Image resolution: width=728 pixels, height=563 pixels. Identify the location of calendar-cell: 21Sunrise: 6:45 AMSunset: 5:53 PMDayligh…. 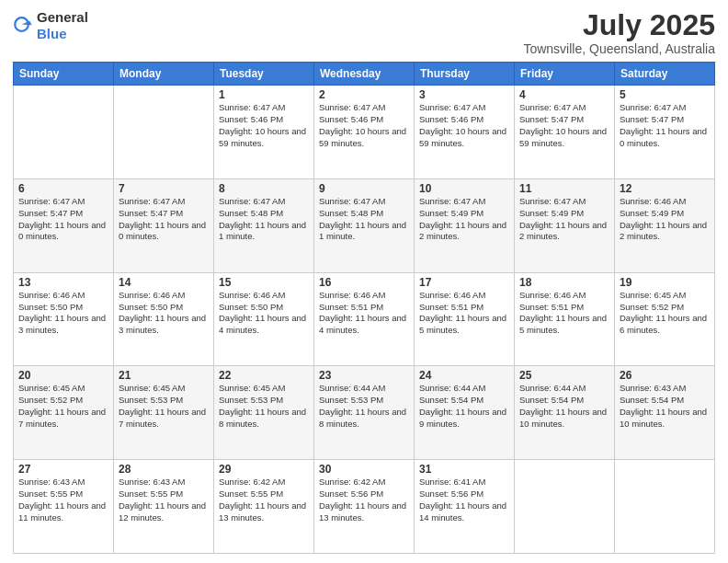
(164, 413).